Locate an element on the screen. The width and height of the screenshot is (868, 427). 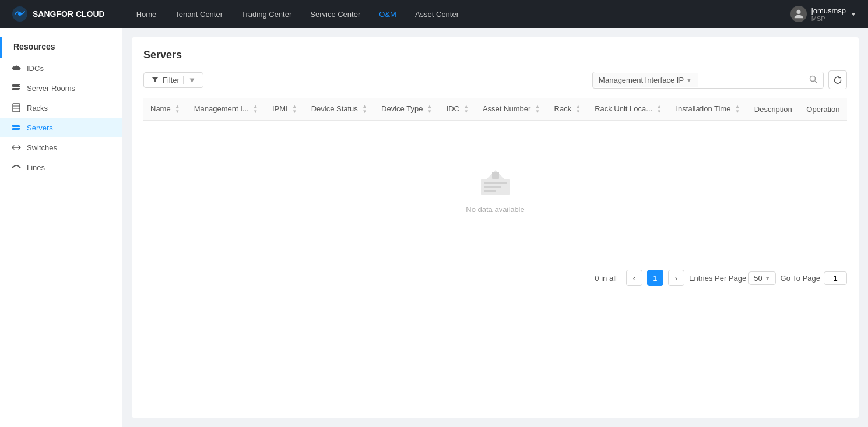
rack-icon is located at coordinates (16, 108).